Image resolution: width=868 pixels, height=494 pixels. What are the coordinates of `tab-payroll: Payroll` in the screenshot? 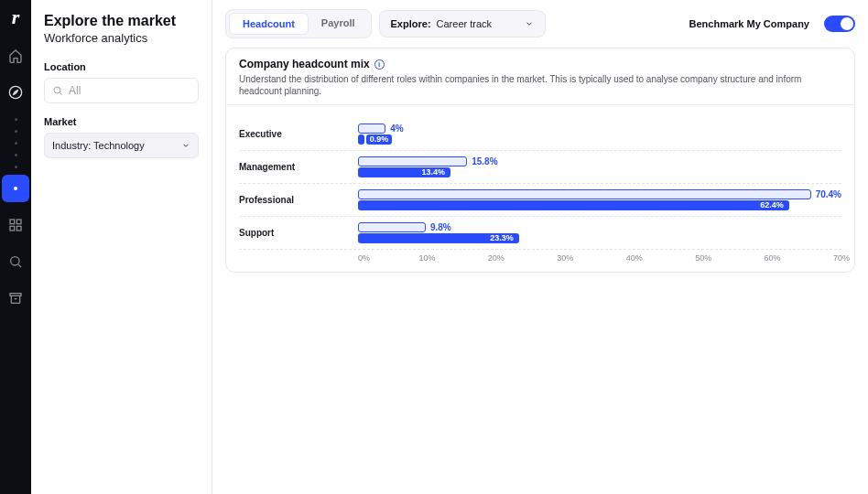 It's located at (339, 24).